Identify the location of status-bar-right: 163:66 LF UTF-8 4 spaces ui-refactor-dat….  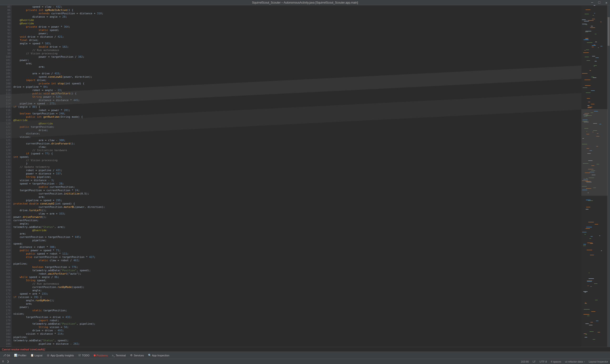
(565, 362).